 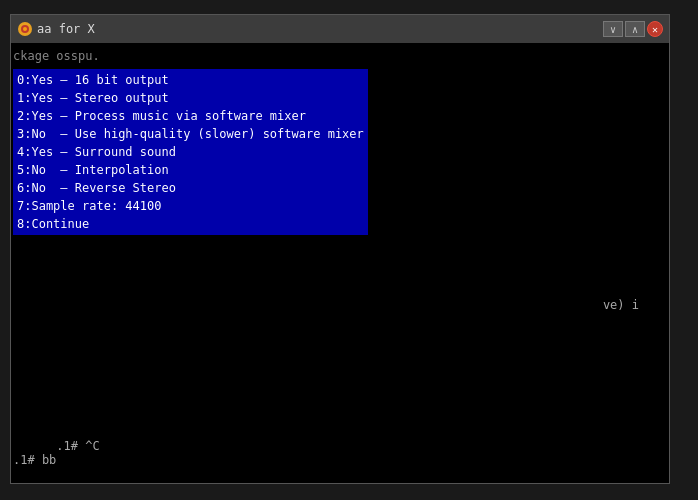 What do you see at coordinates (340, 56) in the screenshot?
I see `bg-top-text: ckage osspu.` at bounding box center [340, 56].